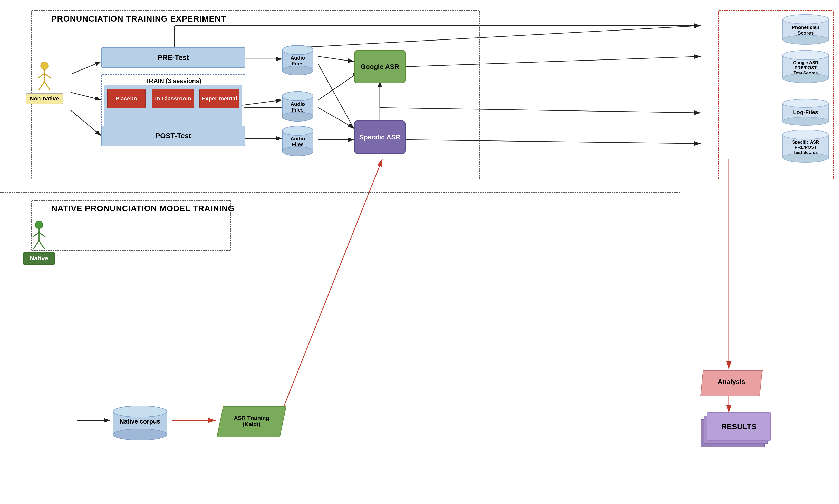  What do you see at coordinates (44, 83) in the screenshot?
I see `non-native-figure: Non-native` at bounding box center [44, 83].